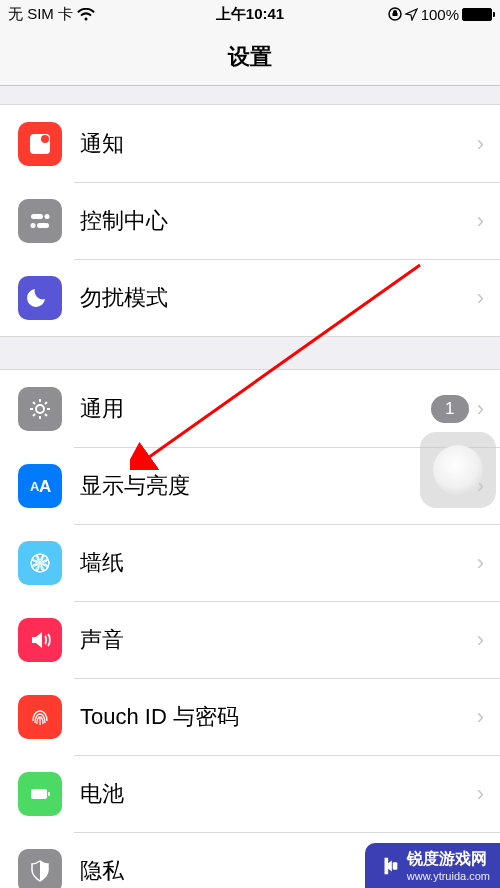  What do you see at coordinates (447, 858) in the screenshot?
I see `watermark-brand: 锐度游戏网` at bounding box center [447, 858].